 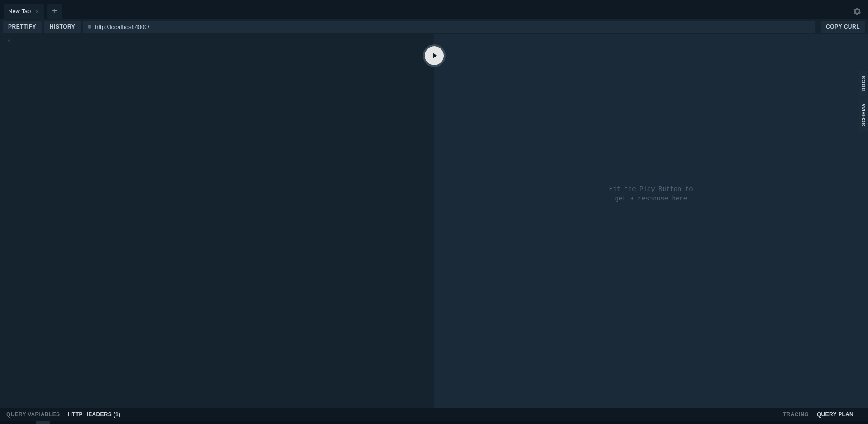 What do you see at coordinates (434, 414) in the screenshot?
I see `footer-bar: QUERY VARIABLES HTTP HEADERS (1) TRACING…` at bounding box center [434, 414].